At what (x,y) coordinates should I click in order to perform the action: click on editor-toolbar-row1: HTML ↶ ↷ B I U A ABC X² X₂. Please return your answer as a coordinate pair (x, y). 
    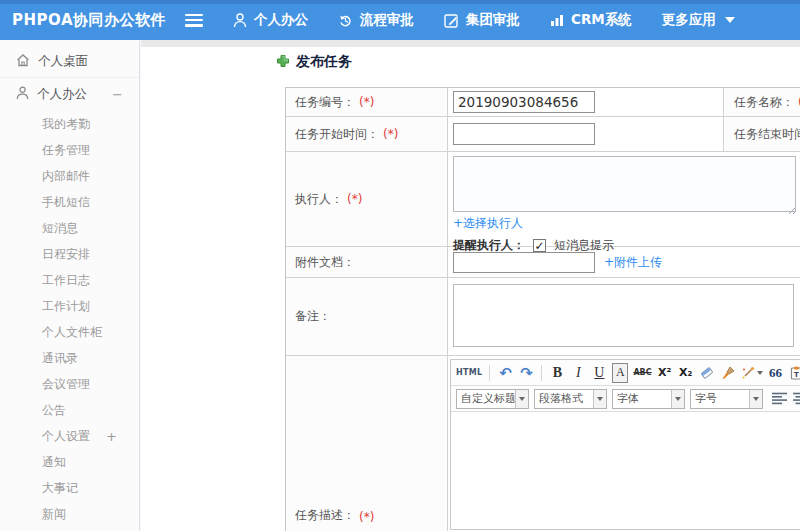
    Looking at the image, I should click on (626, 373).